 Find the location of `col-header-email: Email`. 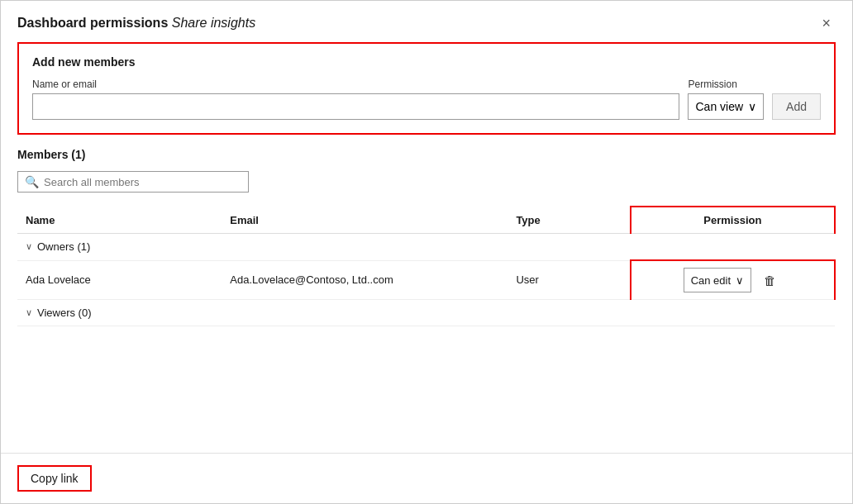

col-header-email: Email is located at coordinates (365, 220).